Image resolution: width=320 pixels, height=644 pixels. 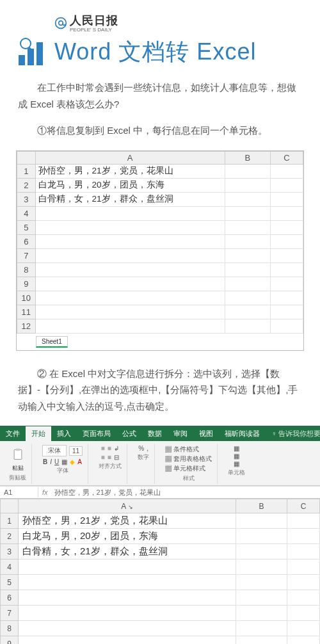 I want to click on italic-button: I, so click(x=51, y=462).